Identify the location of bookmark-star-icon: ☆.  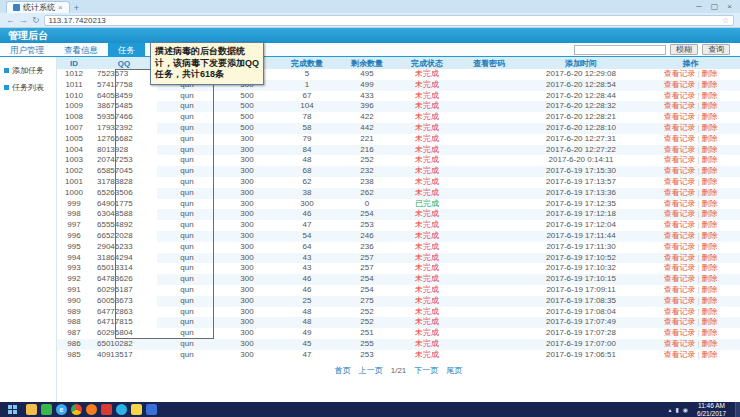
(726, 20).